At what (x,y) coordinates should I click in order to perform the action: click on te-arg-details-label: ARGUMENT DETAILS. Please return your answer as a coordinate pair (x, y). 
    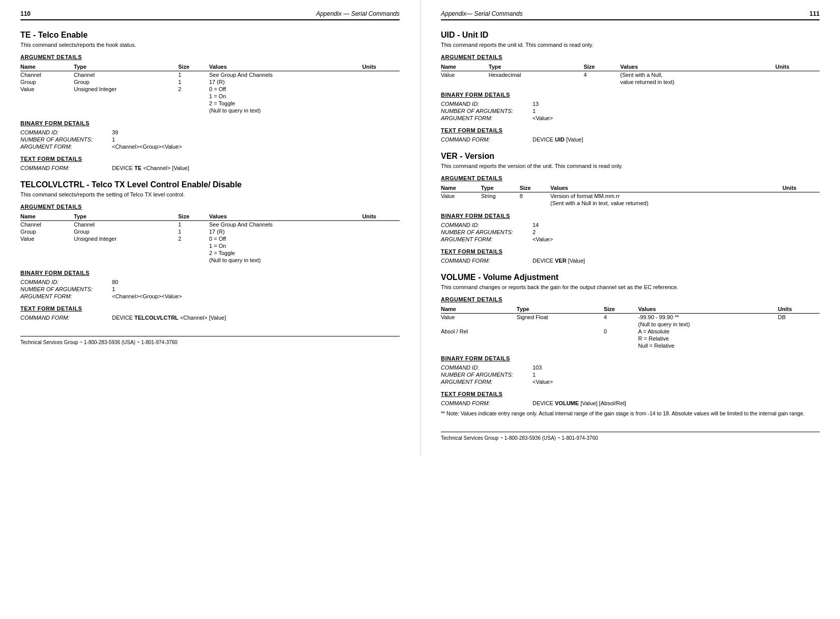
    Looking at the image, I should click on (210, 57).